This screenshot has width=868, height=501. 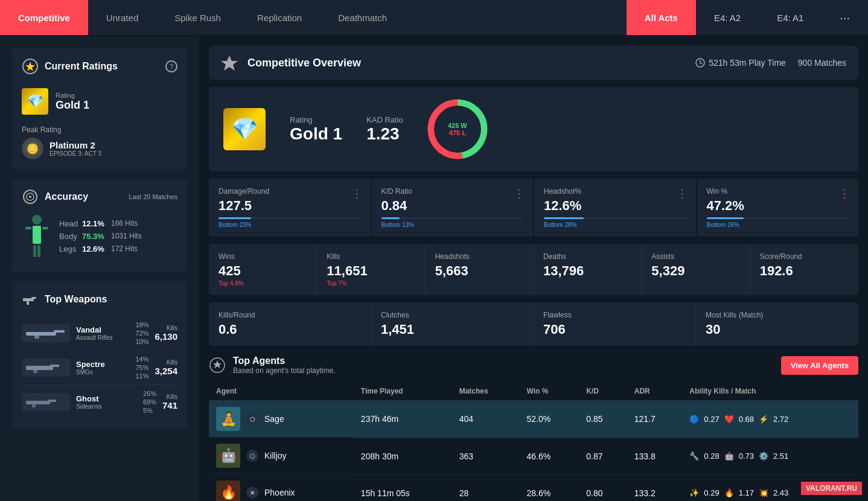 I want to click on sage-matches: 404, so click(x=486, y=420).